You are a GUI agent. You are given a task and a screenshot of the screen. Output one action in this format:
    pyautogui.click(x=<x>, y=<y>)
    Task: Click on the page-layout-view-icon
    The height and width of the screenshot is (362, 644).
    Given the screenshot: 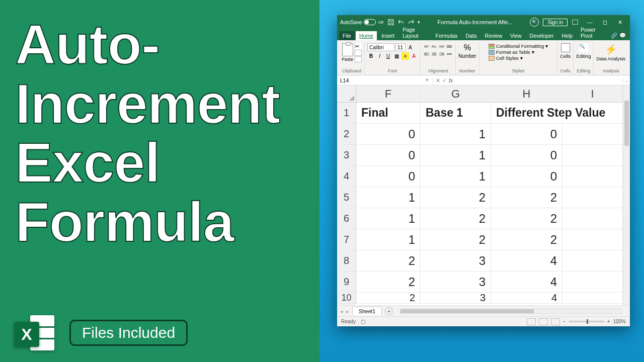 What is the action you would take?
    pyautogui.click(x=543, y=322)
    